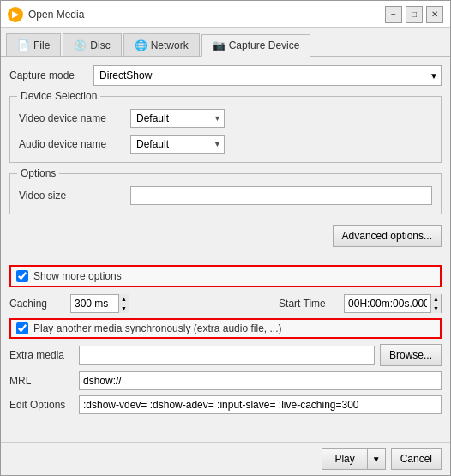 This screenshot has height=476, width=451. Describe the element at coordinates (435, 15) in the screenshot. I see `close-button: ✕` at that location.